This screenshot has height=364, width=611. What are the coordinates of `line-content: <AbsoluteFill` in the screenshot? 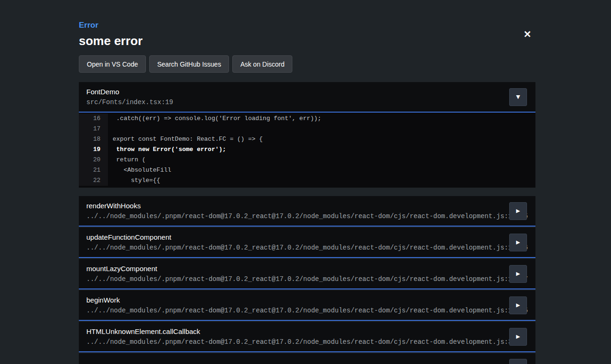 It's located at (140, 170).